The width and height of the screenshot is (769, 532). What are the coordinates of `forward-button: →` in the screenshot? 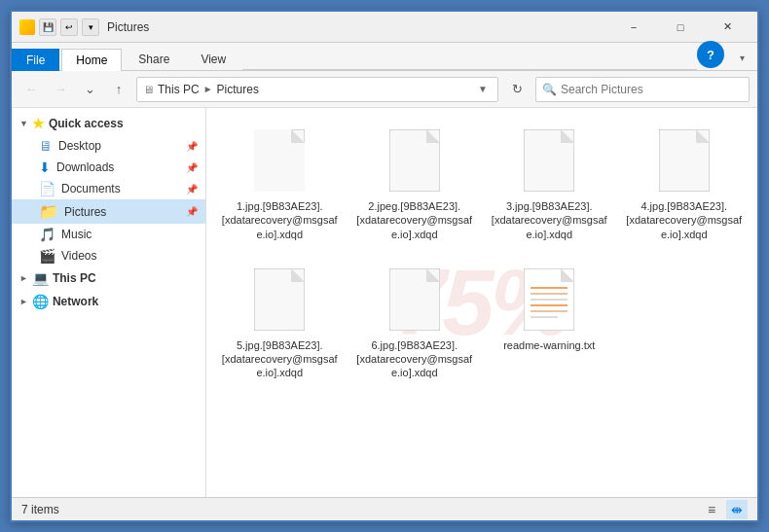 It's located at (60, 89).